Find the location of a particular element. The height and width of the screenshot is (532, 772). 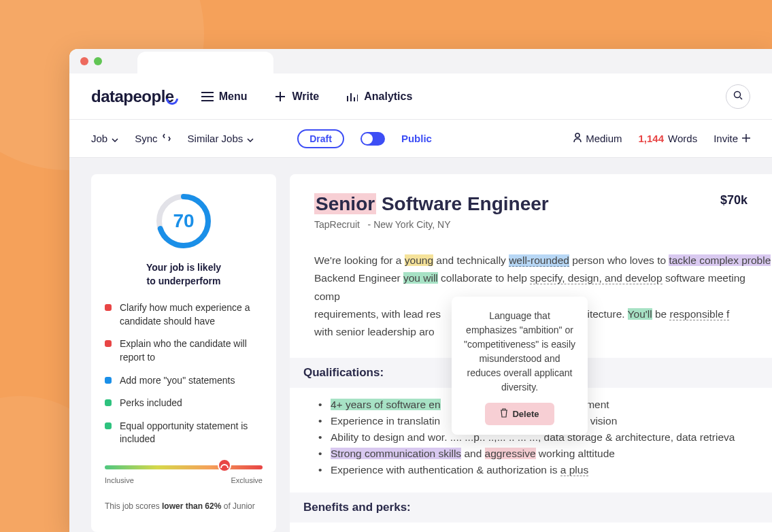

body-text: Backend Engineer is located at coordinates (359, 278).